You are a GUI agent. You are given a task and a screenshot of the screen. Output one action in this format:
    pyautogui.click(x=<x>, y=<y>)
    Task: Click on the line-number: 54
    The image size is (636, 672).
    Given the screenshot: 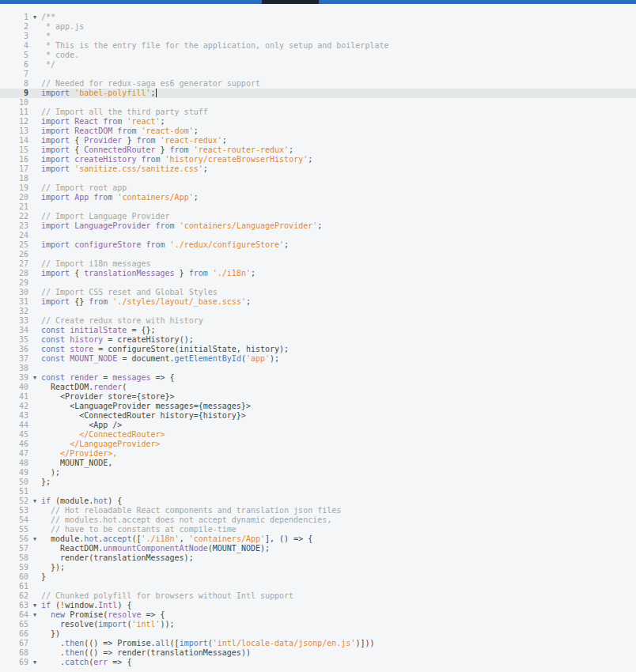 What is the action you would take?
    pyautogui.click(x=14, y=520)
    